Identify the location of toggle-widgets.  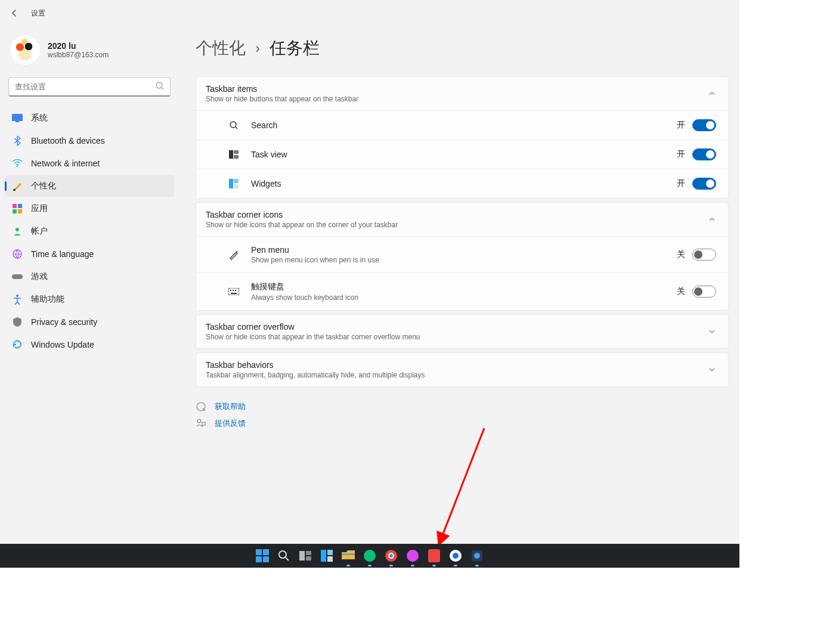
(704, 184).